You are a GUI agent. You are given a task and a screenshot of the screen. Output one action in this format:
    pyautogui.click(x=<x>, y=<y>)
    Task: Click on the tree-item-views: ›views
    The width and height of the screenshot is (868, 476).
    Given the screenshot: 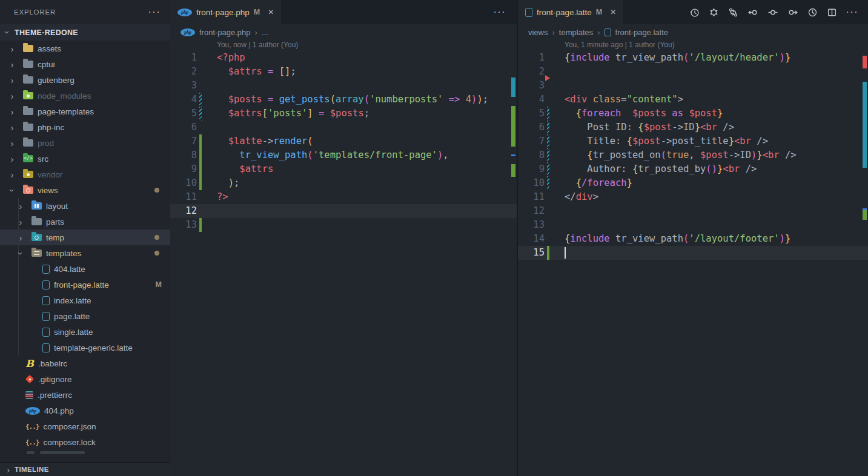 What is the action you would take?
    pyautogui.click(x=85, y=190)
    